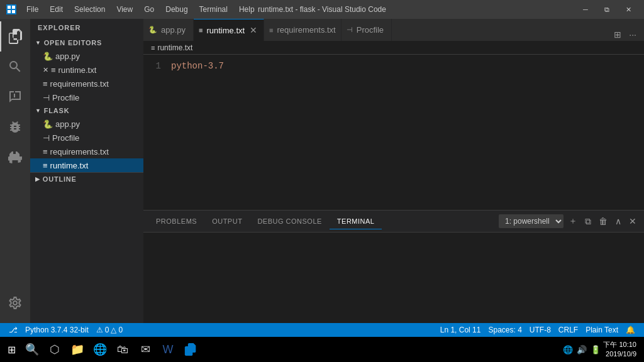  I want to click on system-clock: 下午 10:10 2019/10/9, so click(620, 349).